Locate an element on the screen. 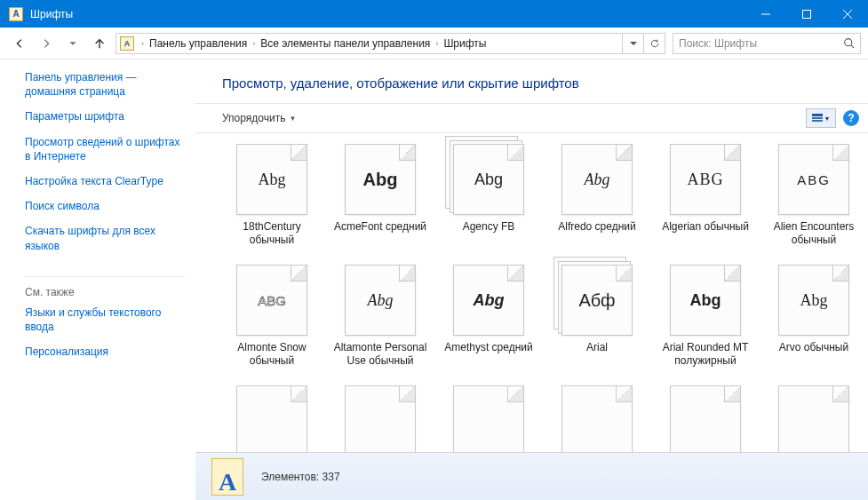  see-also-link: Персонализация is located at coordinates (105, 352).